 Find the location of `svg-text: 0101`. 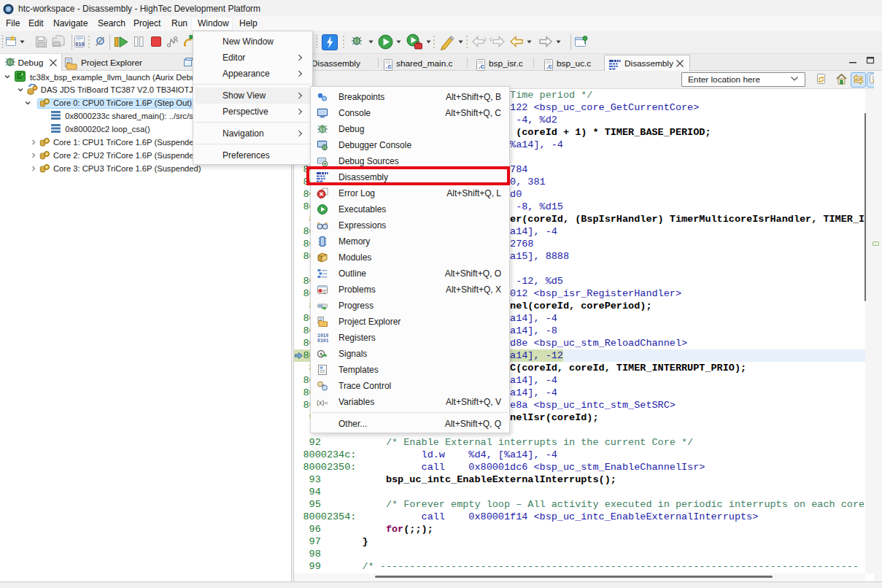

svg-text: 0101 is located at coordinates (322, 341).